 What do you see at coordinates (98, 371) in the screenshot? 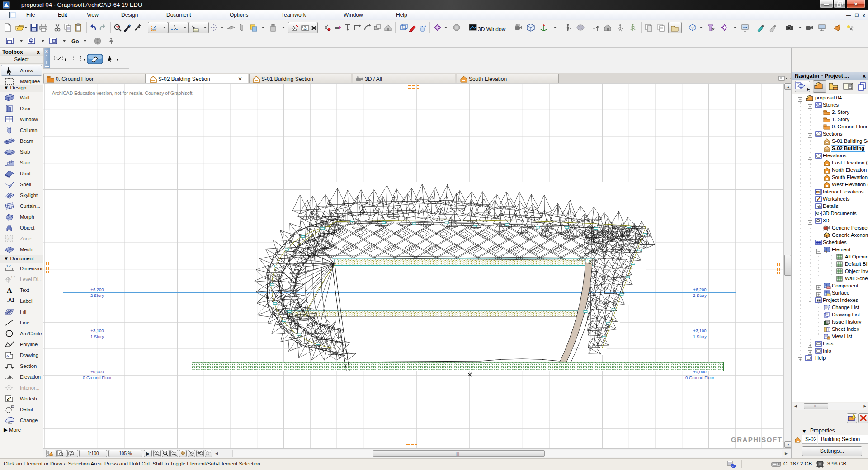
I see `svg-text: ±0,000` at bounding box center [98, 371].